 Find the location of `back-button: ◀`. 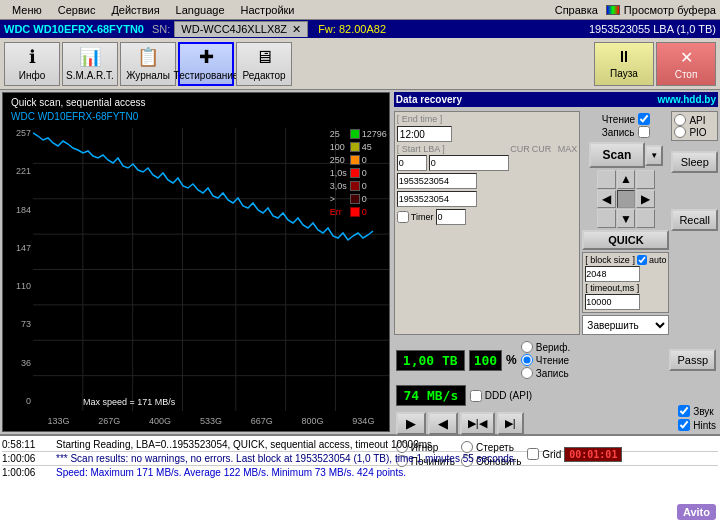

back-button: ◀ is located at coordinates (443, 424).